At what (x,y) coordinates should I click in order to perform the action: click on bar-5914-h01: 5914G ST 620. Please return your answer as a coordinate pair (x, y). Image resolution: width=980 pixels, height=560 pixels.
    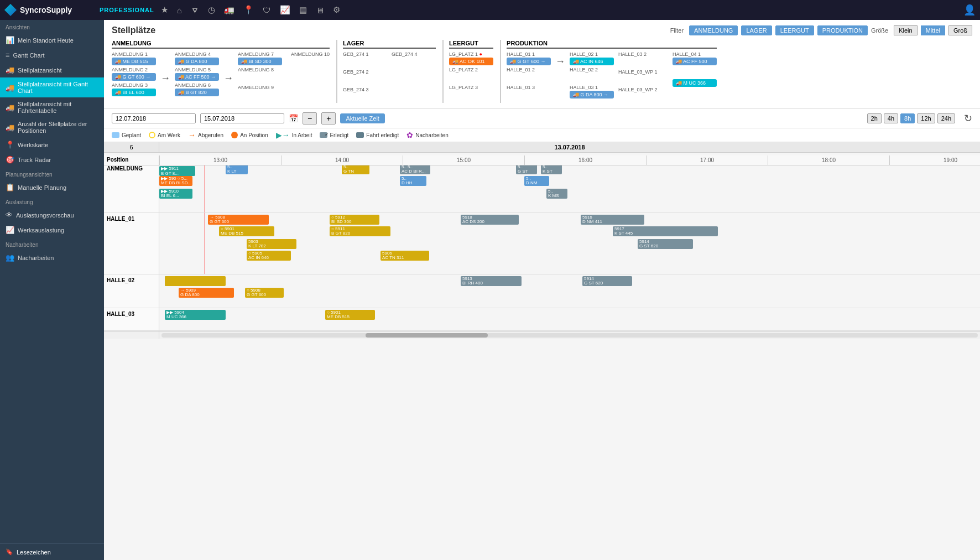
    Looking at the image, I should click on (665, 244).